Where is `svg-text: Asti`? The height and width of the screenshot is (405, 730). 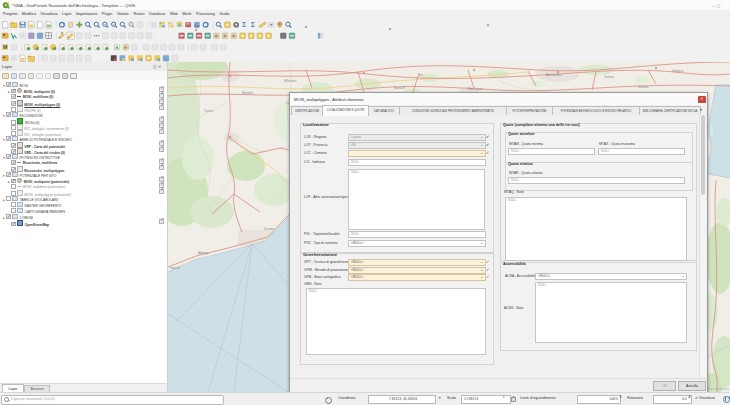 svg-text: Asti is located at coordinates (420, 75).